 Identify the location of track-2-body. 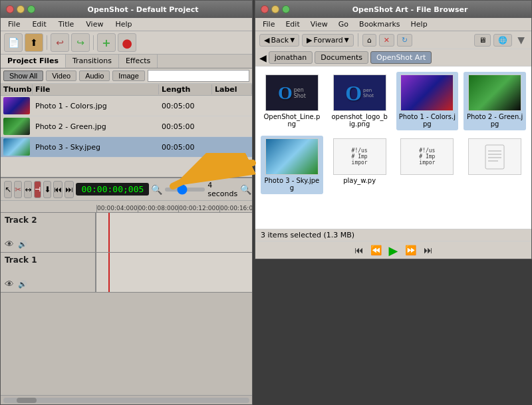
(174, 233).